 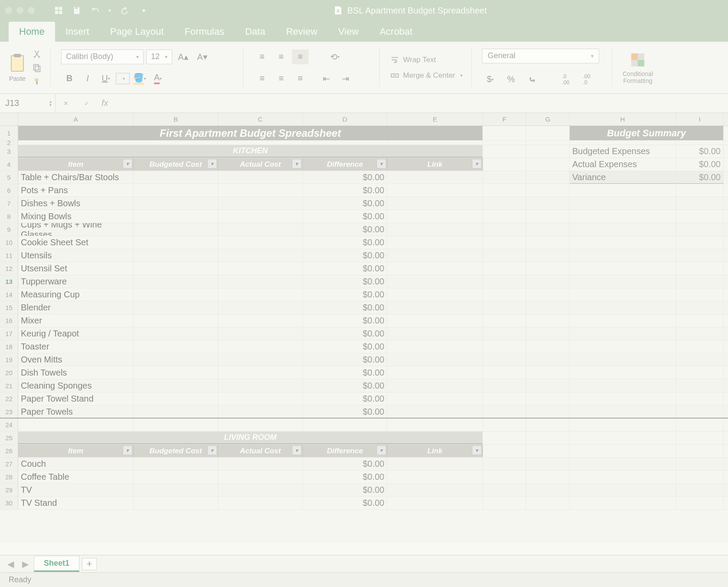 What do you see at coordinates (566, 79) in the screenshot?
I see `increase-decimal-icon: .0.00` at bounding box center [566, 79].